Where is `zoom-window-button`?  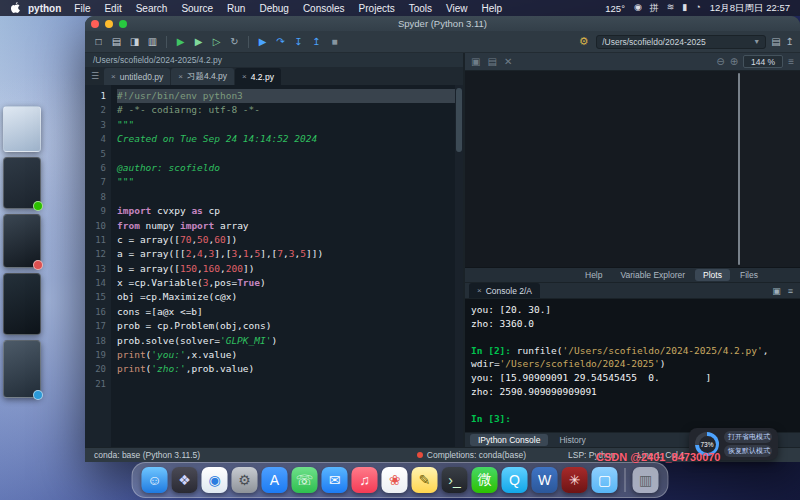
zoom-window-button is located at coordinates (123, 24).